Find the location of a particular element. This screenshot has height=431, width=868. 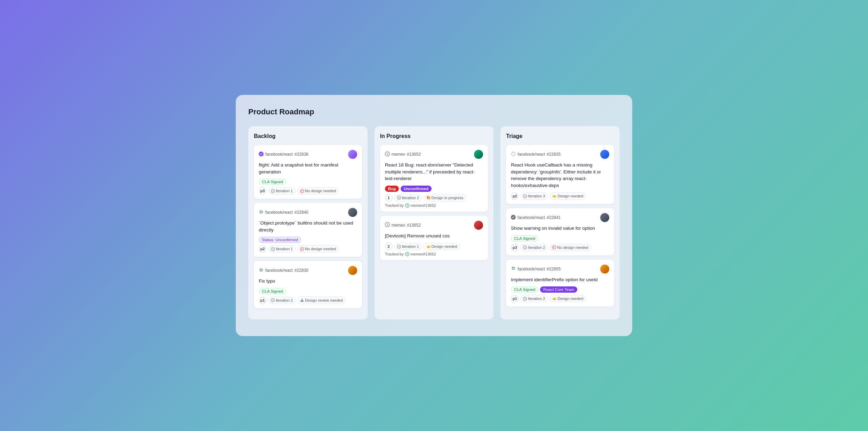

card: facebook/react #22830 Fix typo CLA Signe… is located at coordinates (308, 285).